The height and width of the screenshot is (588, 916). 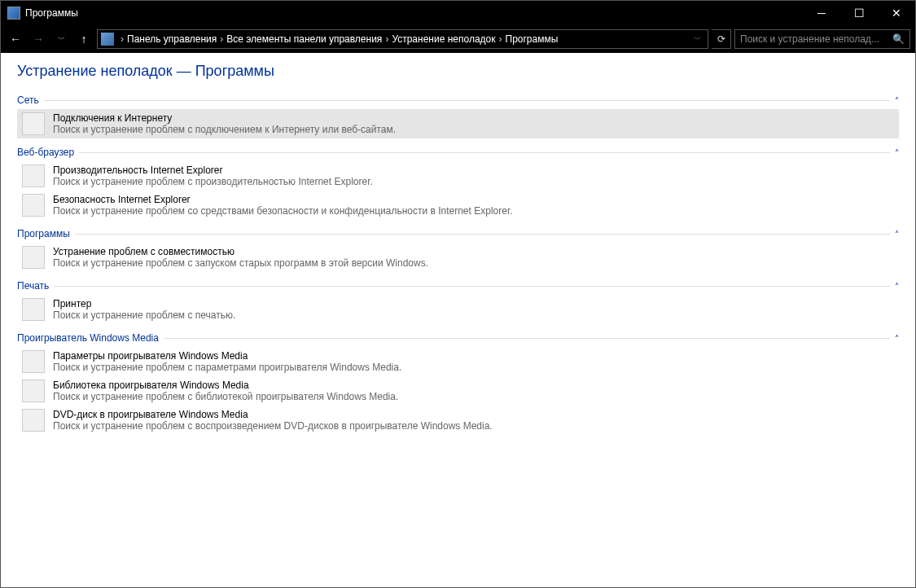 I want to click on item-title: DVD-диск в проигрывателе Windows Media, so click(x=273, y=415).